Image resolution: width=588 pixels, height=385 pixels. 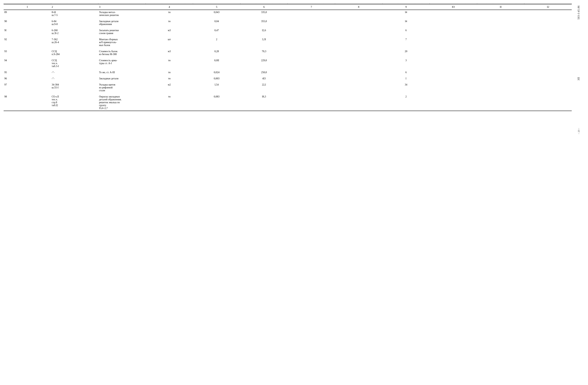 What do you see at coordinates (311, 23) in the screenshot?
I see `cell-row-90-col7` at bounding box center [311, 23].